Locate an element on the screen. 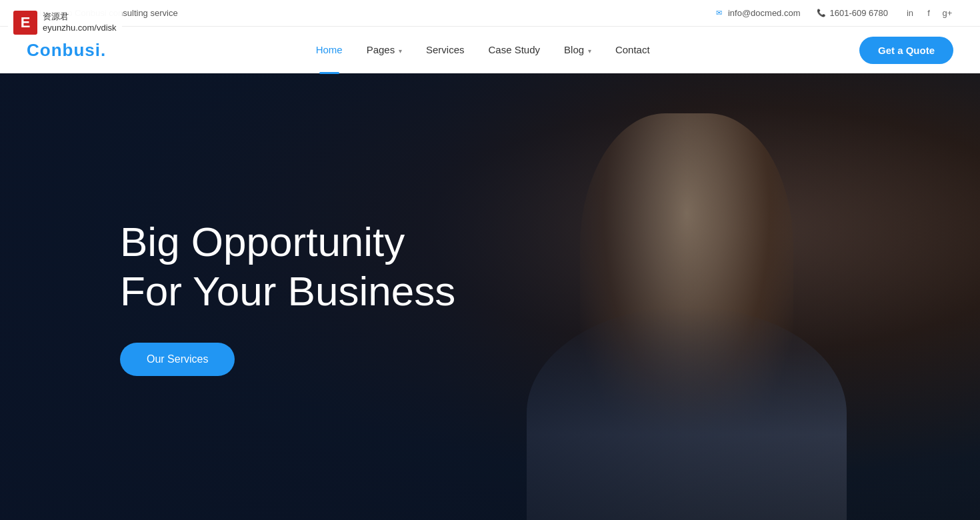  hero-title-line1: Big Opportunity is located at coordinates (550, 242).